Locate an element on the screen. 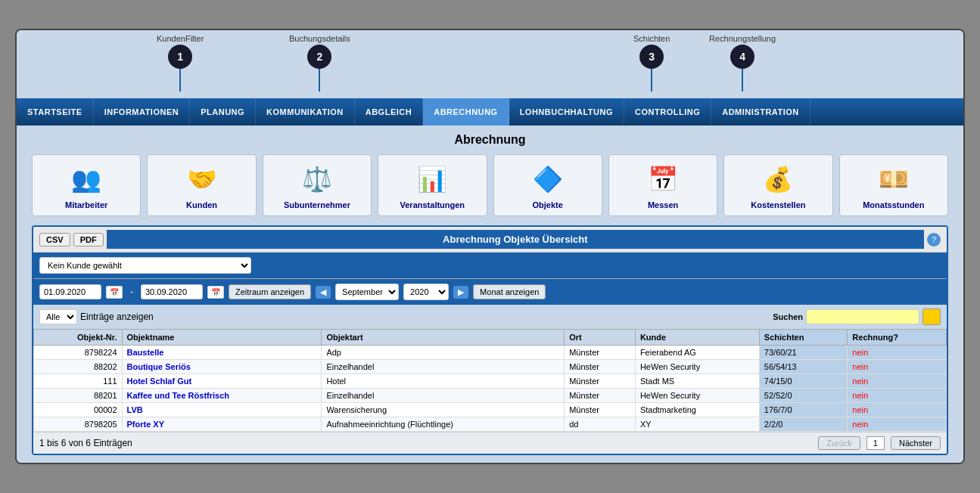  tooltip-3-bubble: 3 is located at coordinates (652, 57).